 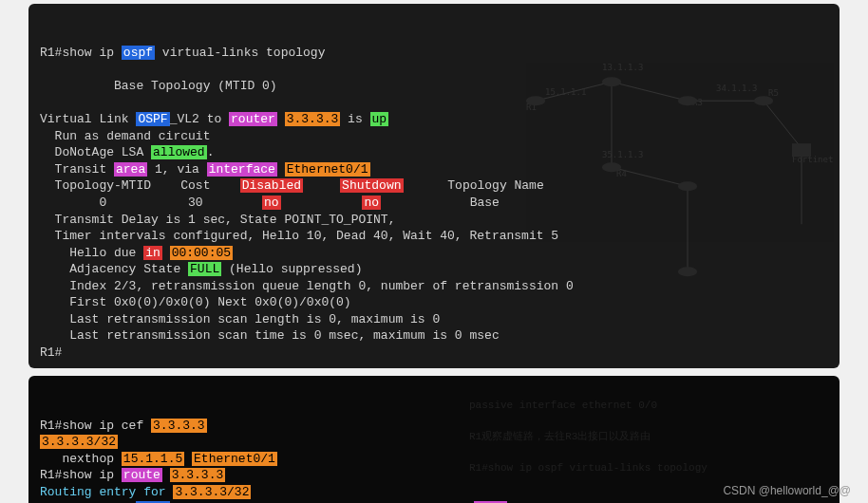 I want to click on cli-line: R1#show ip route 3.3.3.3, so click(x=133, y=475).